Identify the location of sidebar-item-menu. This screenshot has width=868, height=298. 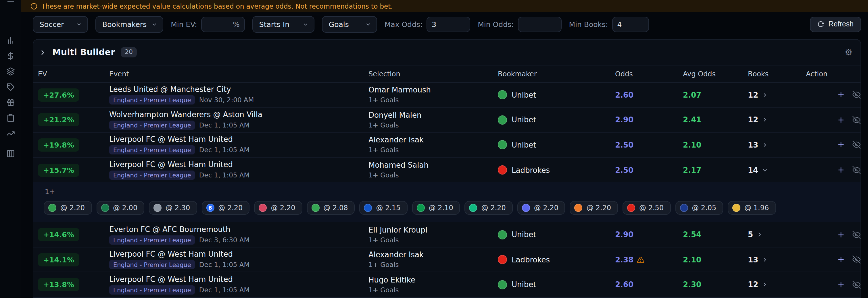
(10, 2).